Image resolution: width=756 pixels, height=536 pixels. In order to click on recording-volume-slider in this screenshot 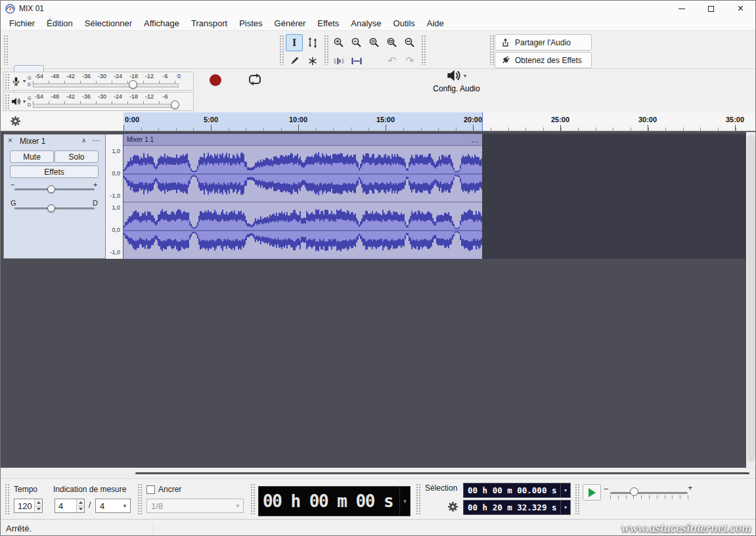, I will do `click(133, 84)`.